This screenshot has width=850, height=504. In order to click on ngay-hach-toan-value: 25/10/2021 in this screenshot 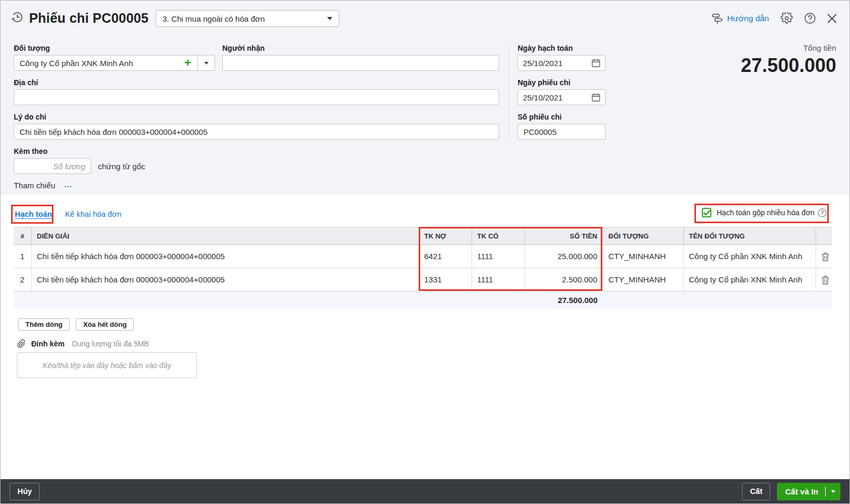, I will do `click(557, 63)`.